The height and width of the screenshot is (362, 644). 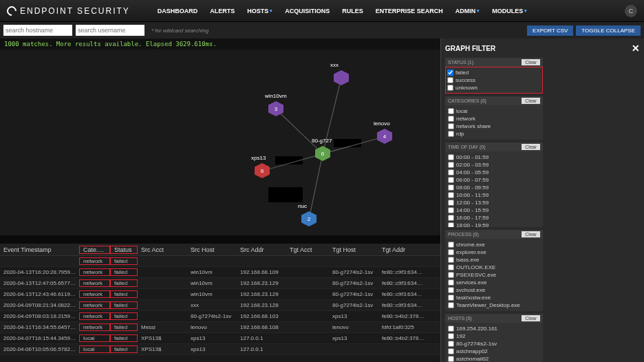 I want to click on cell: fdfd:1af0:325, so click(x=403, y=328).